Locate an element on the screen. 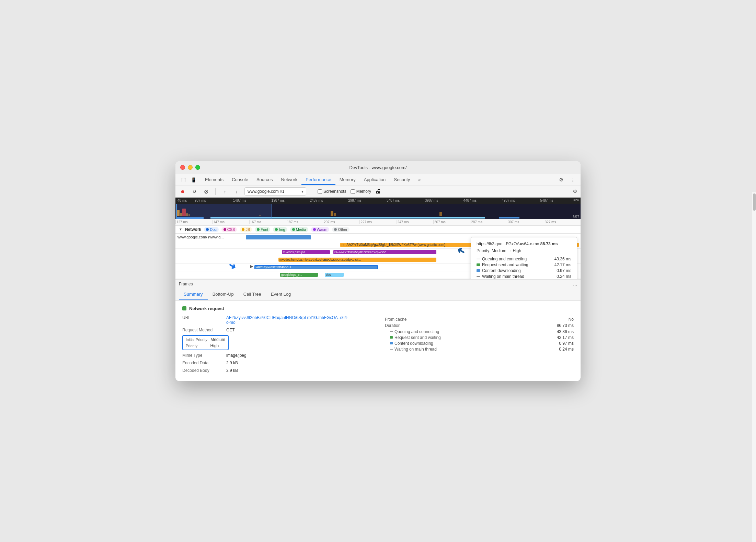 The height and width of the screenshot is (542, 756). memory-checkbox is located at coordinates (353, 191).